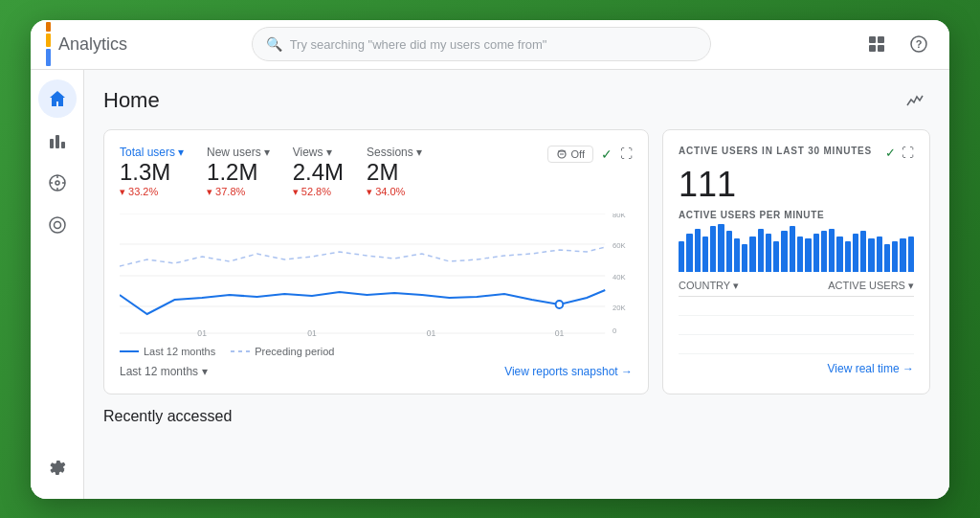 Image resolution: width=980 pixels, height=518 pixels. What do you see at coordinates (708, 285) in the screenshot?
I see `rt-country-header: COUNTRY ▾` at bounding box center [708, 285].